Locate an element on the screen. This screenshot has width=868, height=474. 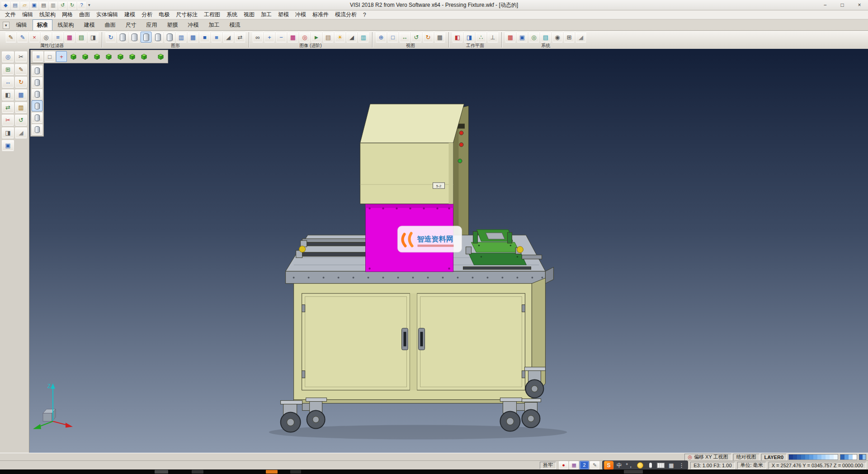
rendered-cylinder-icon is located at coordinates (158, 37).